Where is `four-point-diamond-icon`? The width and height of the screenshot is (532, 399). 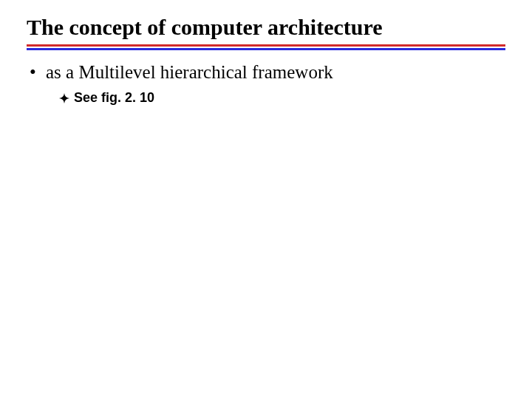 four-point-diamond-icon is located at coordinates (64, 98).